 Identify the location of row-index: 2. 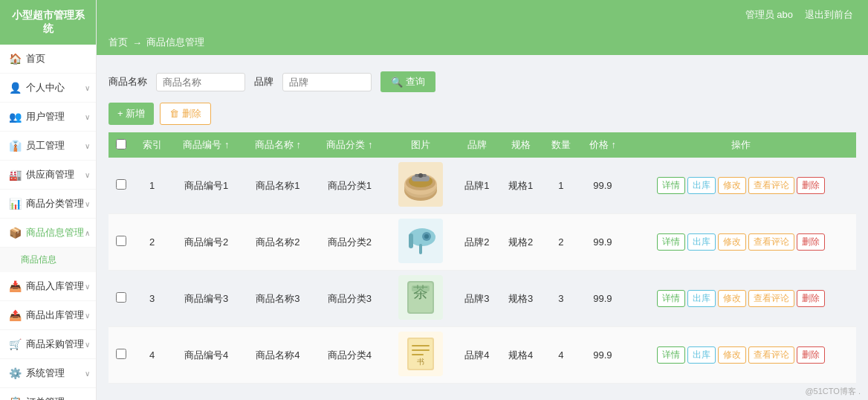
(152, 242).